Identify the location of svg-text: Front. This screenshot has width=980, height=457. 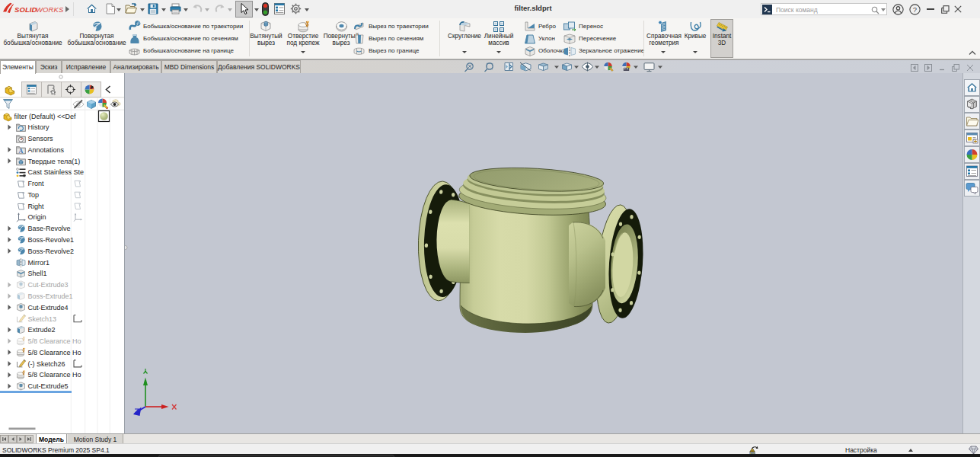
(37, 184).